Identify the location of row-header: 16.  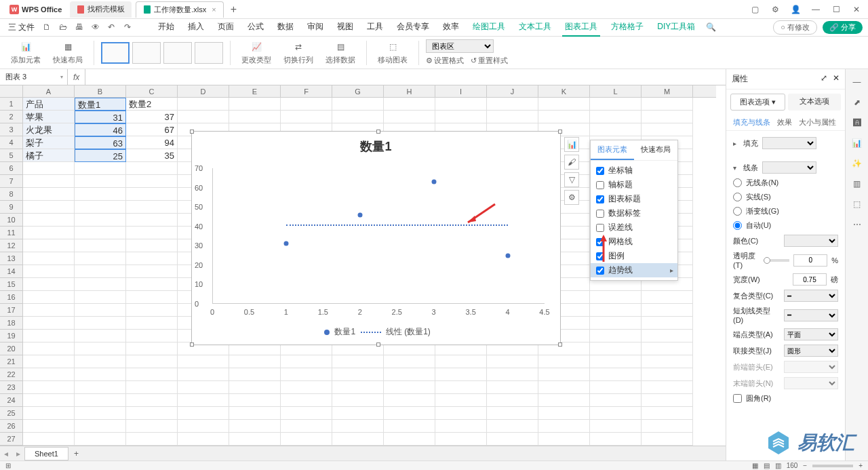
(11, 297).